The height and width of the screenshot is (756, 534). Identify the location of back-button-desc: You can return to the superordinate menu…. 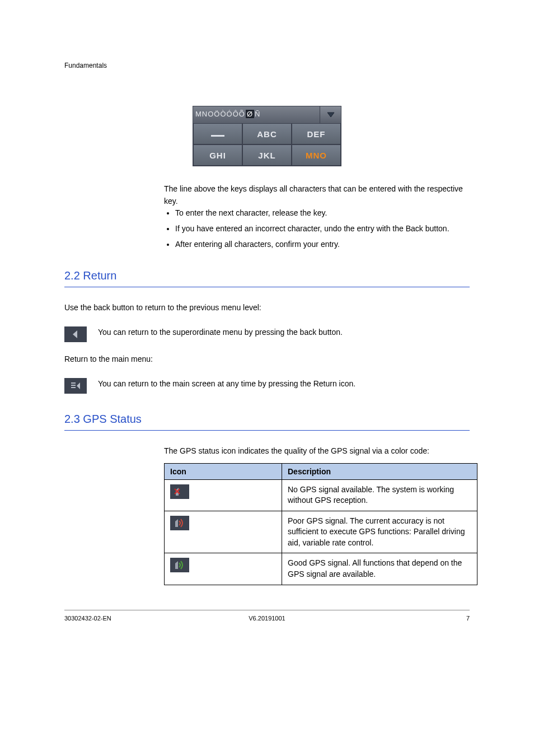
(221, 333).